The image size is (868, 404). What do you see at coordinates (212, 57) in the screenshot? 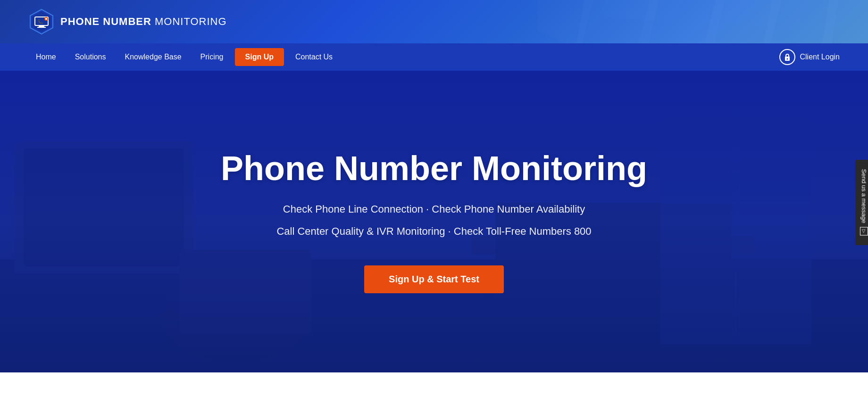
I see `nav-pricing: Pricing` at bounding box center [212, 57].